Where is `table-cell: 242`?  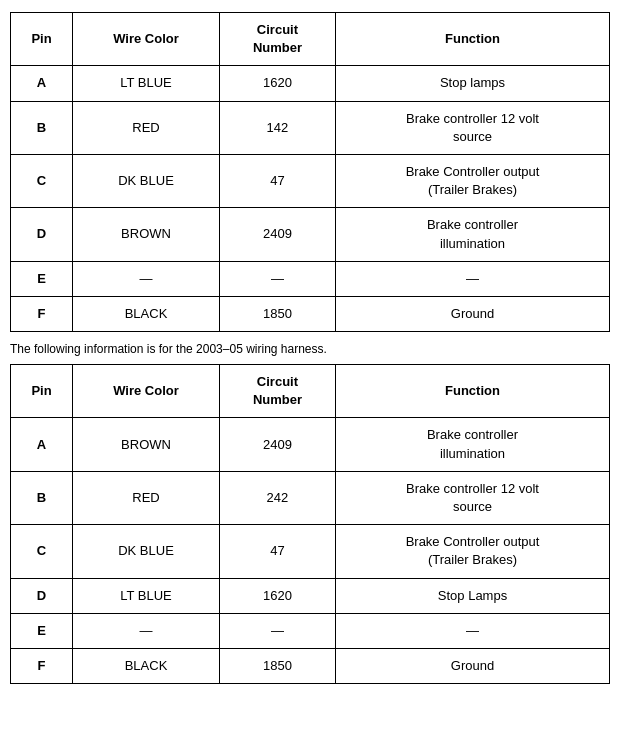
table-cell: 242 is located at coordinates (277, 498).